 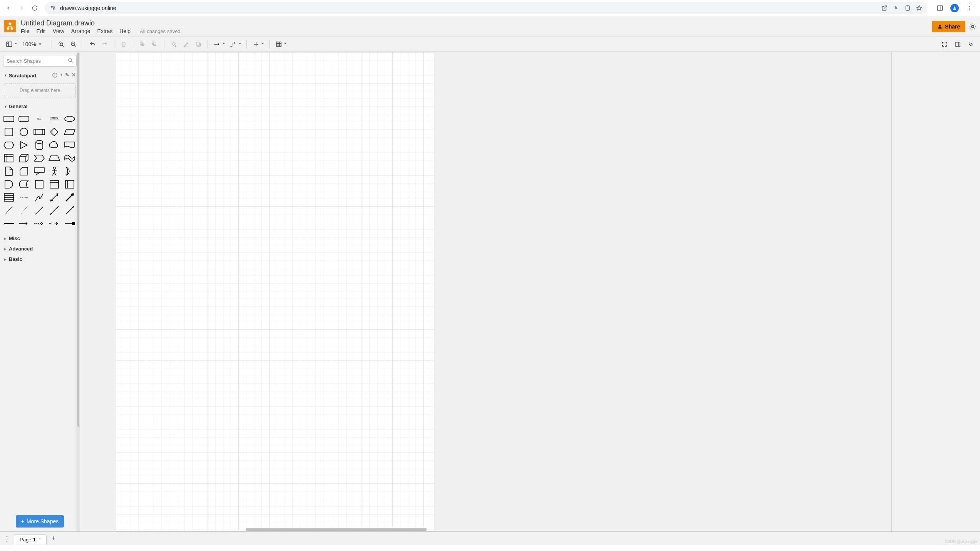 What do you see at coordinates (40, 106) in the screenshot?
I see `category-general-header: ▼ General` at bounding box center [40, 106].